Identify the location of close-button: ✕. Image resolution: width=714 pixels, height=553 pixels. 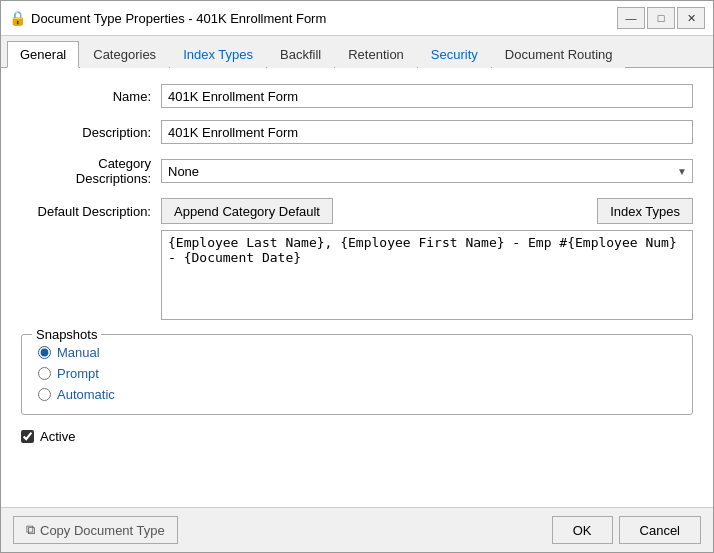
(691, 18).